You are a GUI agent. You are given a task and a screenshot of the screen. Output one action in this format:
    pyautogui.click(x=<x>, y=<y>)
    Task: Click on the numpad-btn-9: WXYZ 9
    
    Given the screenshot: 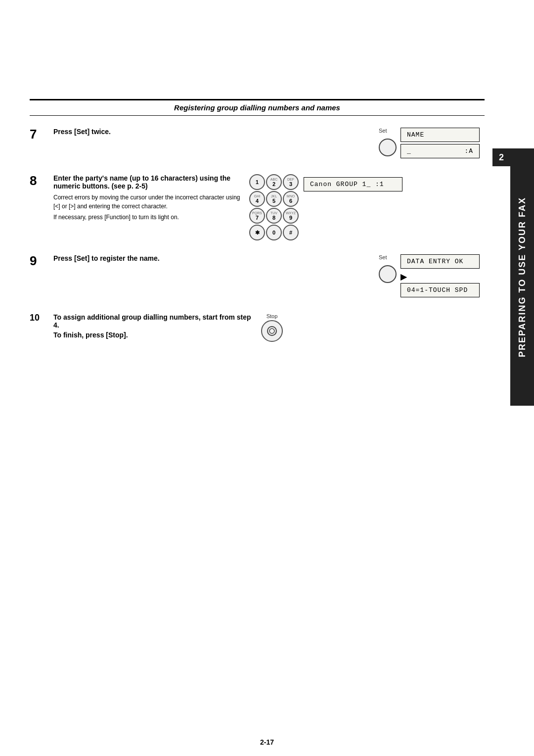 What is the action you would take?
    pyautogui.click(x=291, y=216)
    